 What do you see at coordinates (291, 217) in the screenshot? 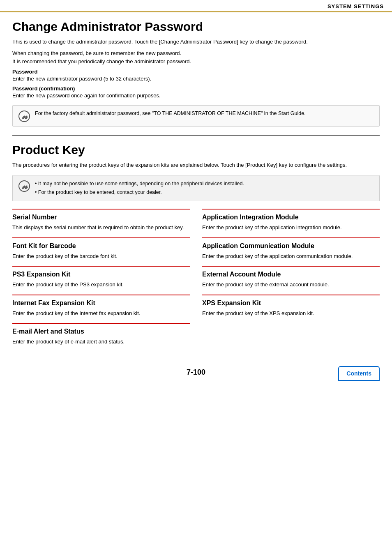
I see `app-integration-title: Application Integration Module` at bounding box center [291, 217].